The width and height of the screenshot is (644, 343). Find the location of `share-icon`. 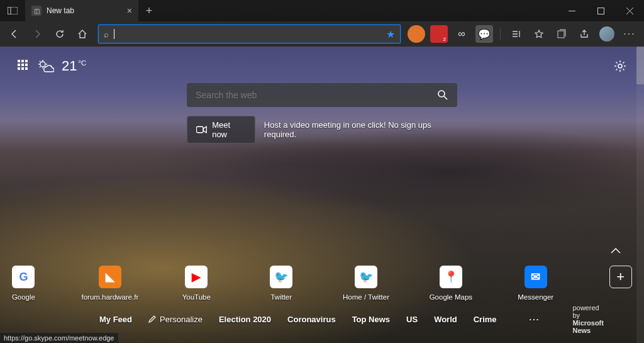

share-icon is located at coordinates (584, 34).